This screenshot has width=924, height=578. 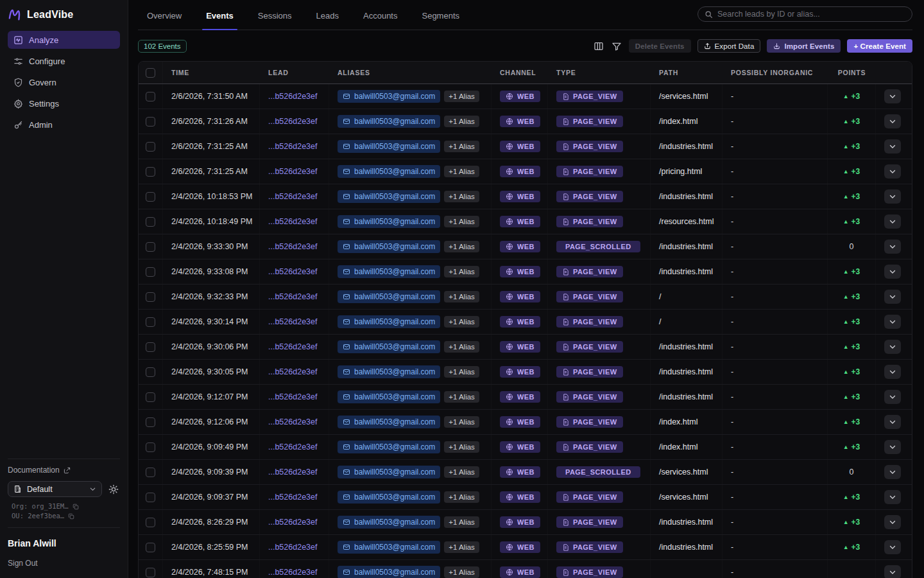 I want to click on sign-out-link: Sign Out, so click(x=64, y=561).